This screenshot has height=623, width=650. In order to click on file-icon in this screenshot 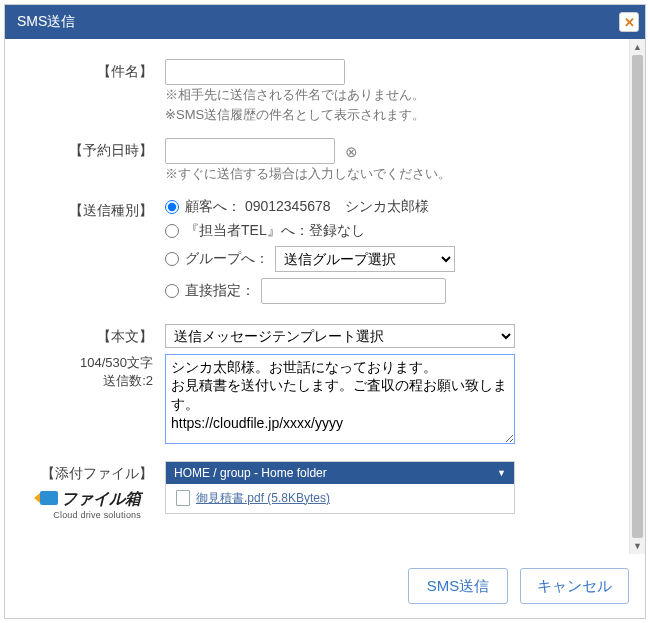, I will do `click(183, 498)`.